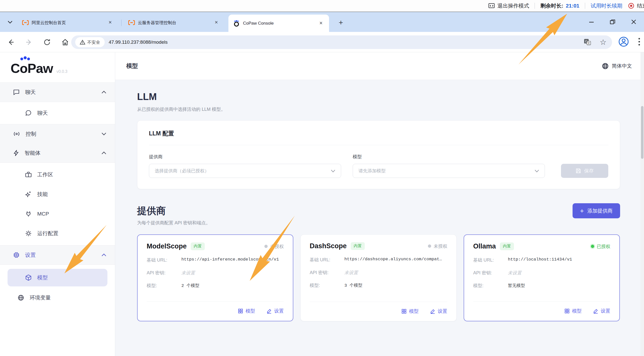 This screenshot has width=644, height=356. I want to click on chat-bubble-icon, so click(16, 92).